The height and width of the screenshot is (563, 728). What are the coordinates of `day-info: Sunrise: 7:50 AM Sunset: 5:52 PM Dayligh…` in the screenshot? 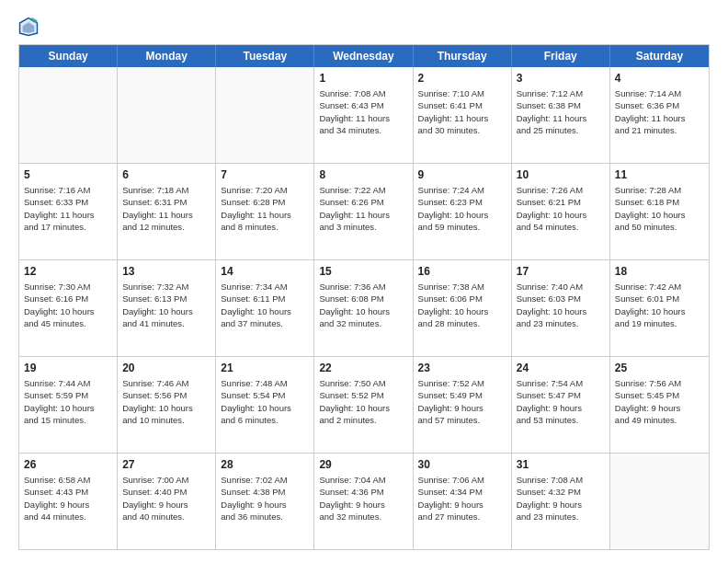 It's located at (363, 401).